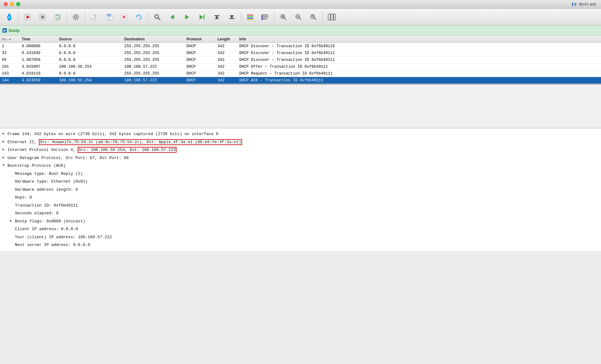 The image size is (601, 364). I want to click on sort-indicator: ▲, so click(10, 39).